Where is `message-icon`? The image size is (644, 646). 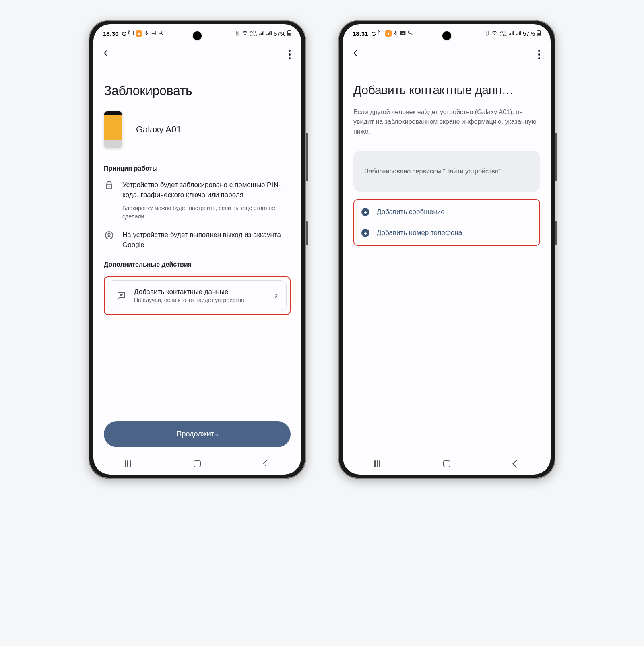 message-icon is located at coordinates (121, 296).